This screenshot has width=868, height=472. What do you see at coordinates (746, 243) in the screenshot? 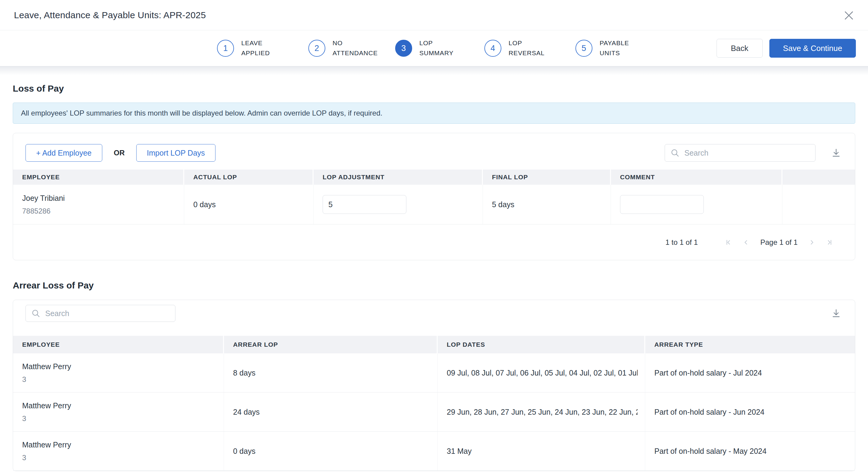
I see `chevron-left-icon` at bounding box center [746, 243].